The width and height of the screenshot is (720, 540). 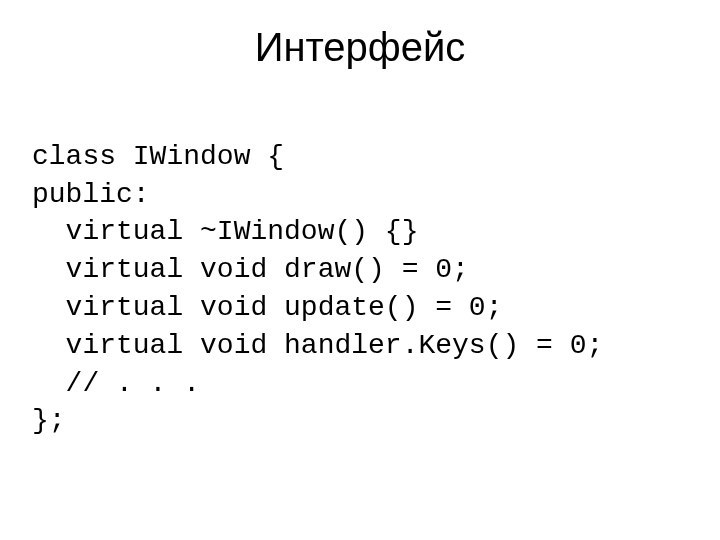 What do you see at coordinates (158, 156) in the screenshot?
I see `code-line: class IWindow {` at bounding box center [158, 156].